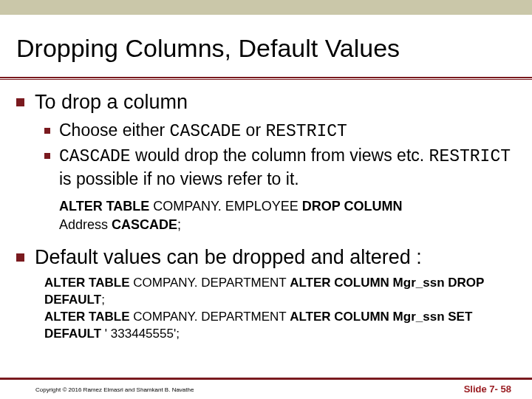  Describe the element at coordinates (208, 49) in the screenshot. I see `slide-title: Dropping Columns, Default Values` at that location.